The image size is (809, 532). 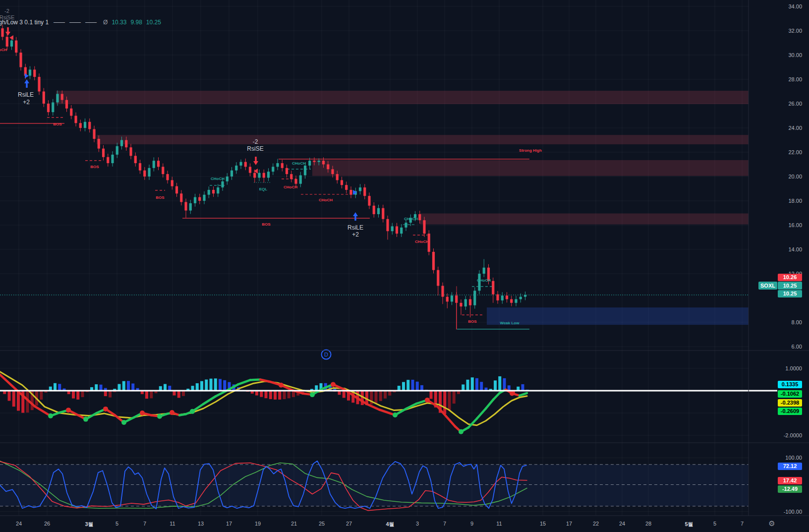 What do you see at coordinates (775, 249) in the screenshot?
I see `price-axis-label: 14.00` at bounding box center [775, 249].